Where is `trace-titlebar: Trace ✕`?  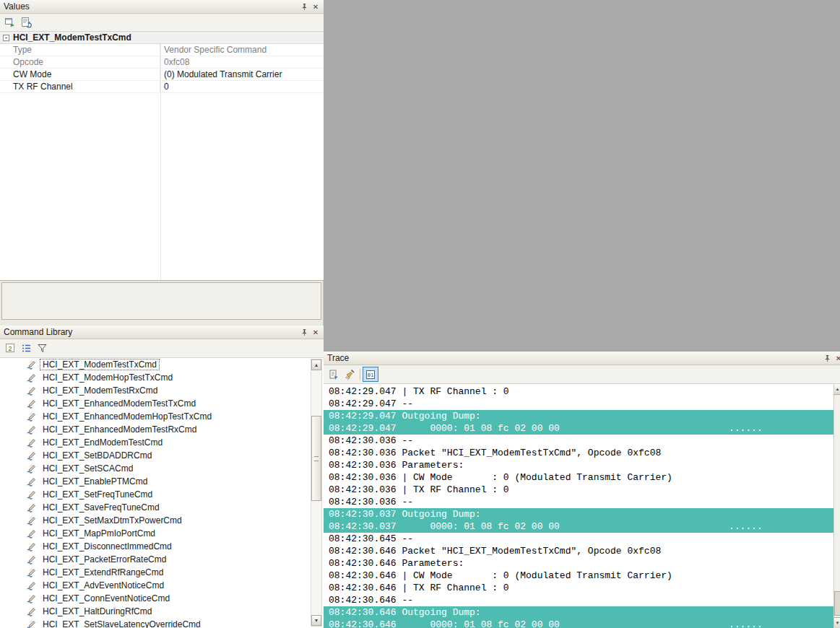
trace-titlebar: Trace ✕ is located at coordinates (582, 358).